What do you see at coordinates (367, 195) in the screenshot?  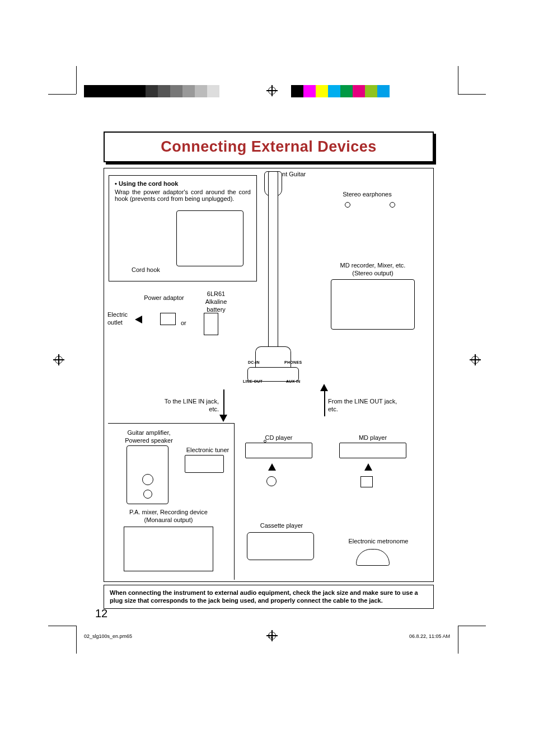 I see `label-stereo-earphones: Stereo earphones` at bounding box center [367, 195].